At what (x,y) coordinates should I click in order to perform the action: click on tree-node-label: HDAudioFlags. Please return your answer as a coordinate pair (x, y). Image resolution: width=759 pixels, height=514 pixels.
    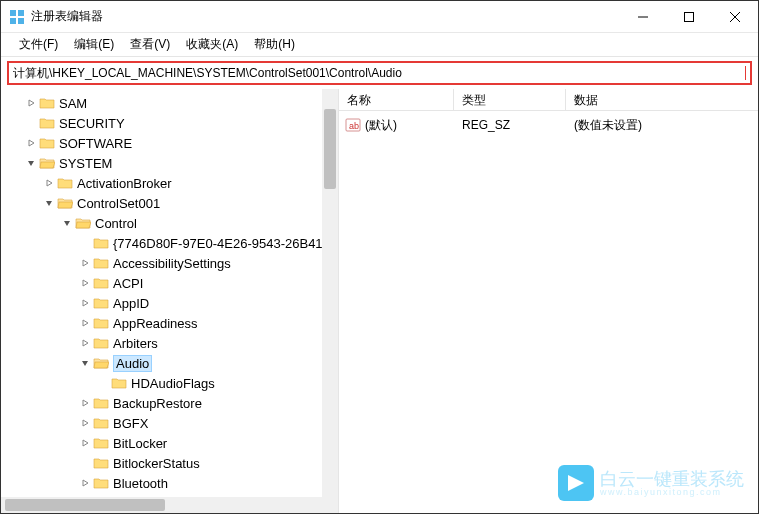
    Looking at the image, I should click on (173, 384).